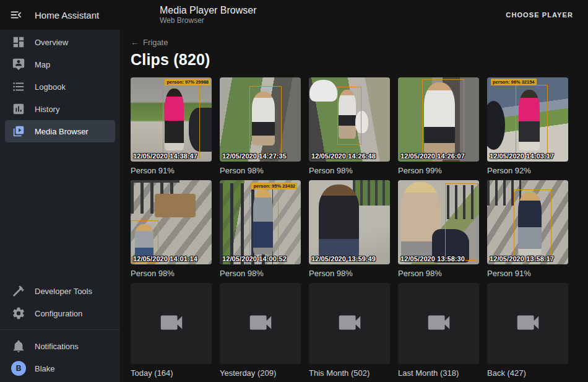  Describe the element at coordinates (171, 331) in the screenshot. I see `folder-tile-today: Today (164)` at that location.